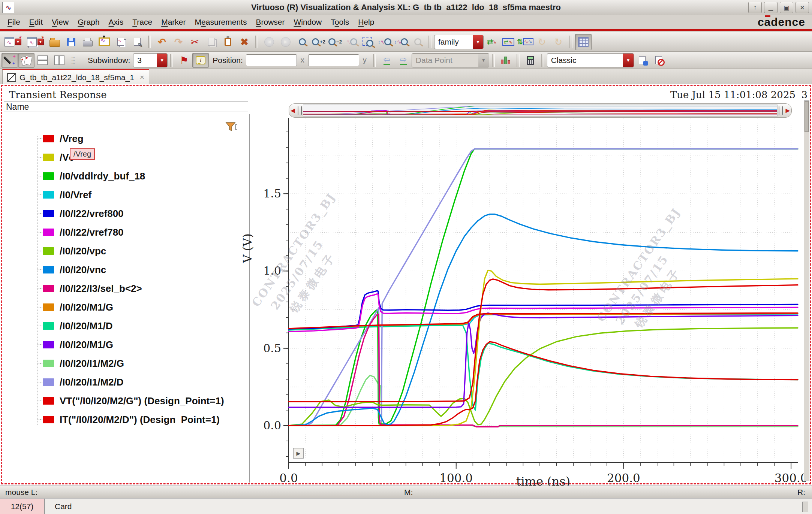  What do you see at coordinates (642, 60) in the screenshot?
I see `label-save-button` at bounding box center [642, 60].